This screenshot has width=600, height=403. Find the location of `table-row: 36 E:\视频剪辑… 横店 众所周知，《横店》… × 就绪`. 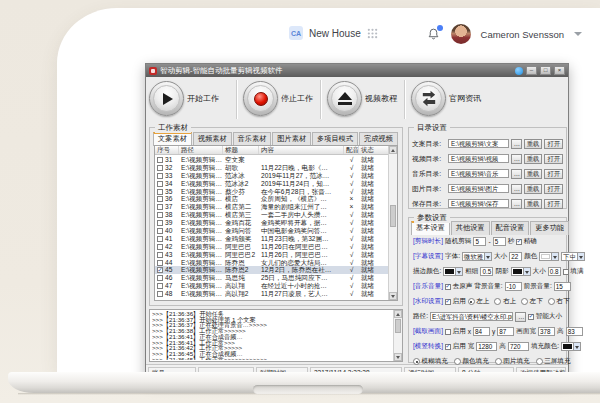

table-row: 36 E:\视频剪辑… 横店 众所周知，《横店》… × 就绪 is located at coordinates (272, 199).